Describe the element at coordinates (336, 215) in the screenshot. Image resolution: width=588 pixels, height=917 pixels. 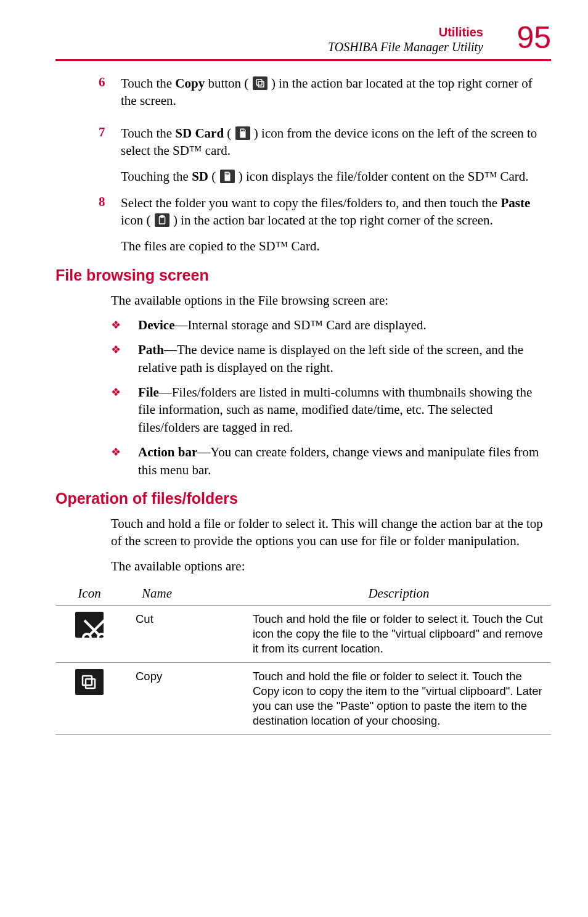
I see `step-body: Select the folder you want to copy the f…` at that location.